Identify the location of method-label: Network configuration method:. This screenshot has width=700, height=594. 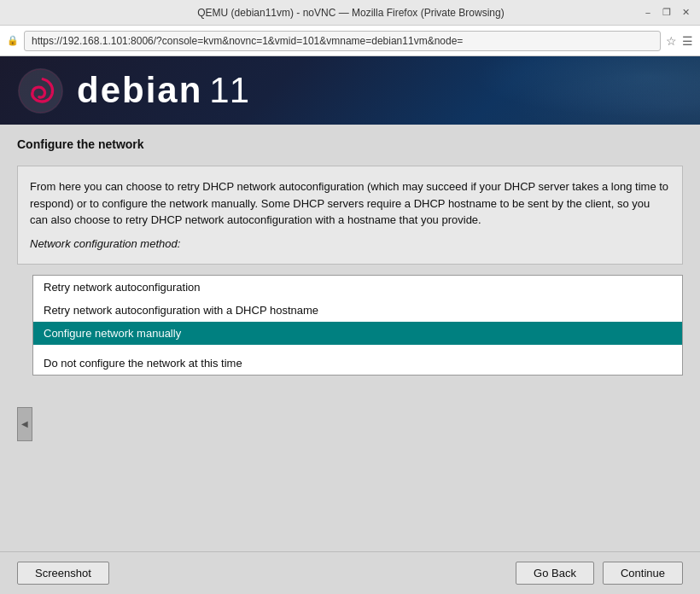
(350, 244).